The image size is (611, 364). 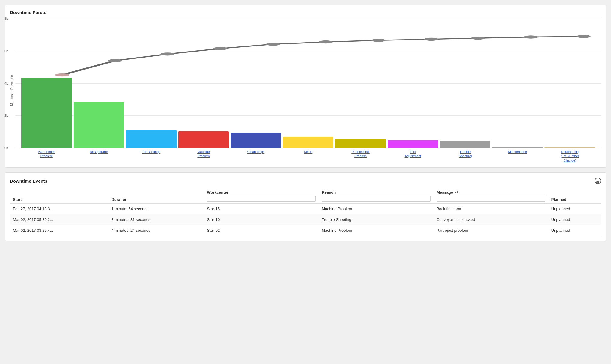 What do you see at coordinates (256, 152) in the screenshot?
I see `x-axis-label: Clean chips` at bounding box center [256, 152].